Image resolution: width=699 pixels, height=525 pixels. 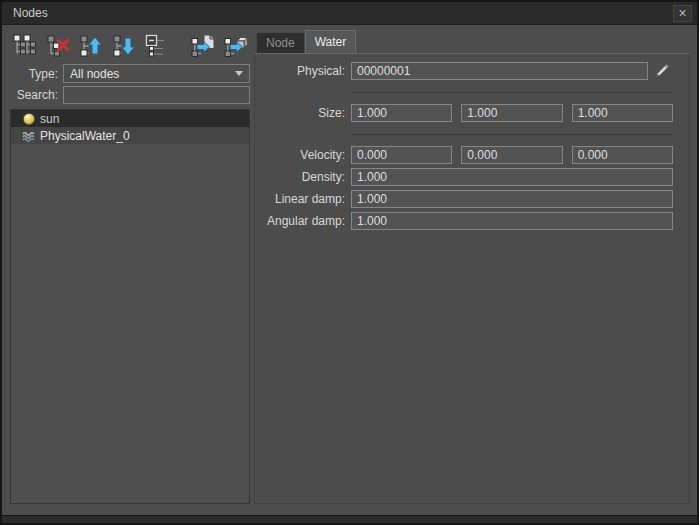 I want to click on density-label: Density:, so click(x=306, y=177).